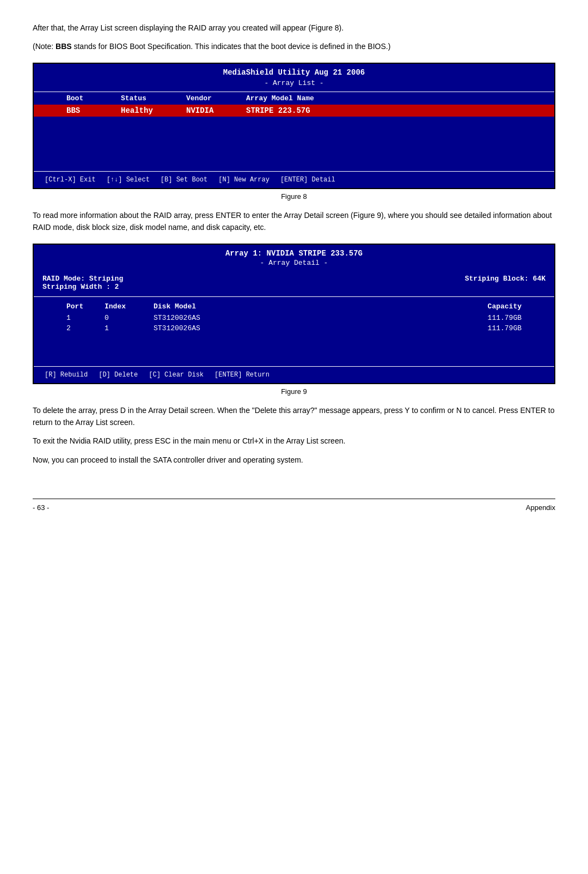 Image resolution: width=588 pixels, height=874 pixels. What do you see at coordinates (70, 180) in the screenshot?
I see `footer-ctrl-x: [Ctrl-X] Exit` at bounding box center [70, 180].